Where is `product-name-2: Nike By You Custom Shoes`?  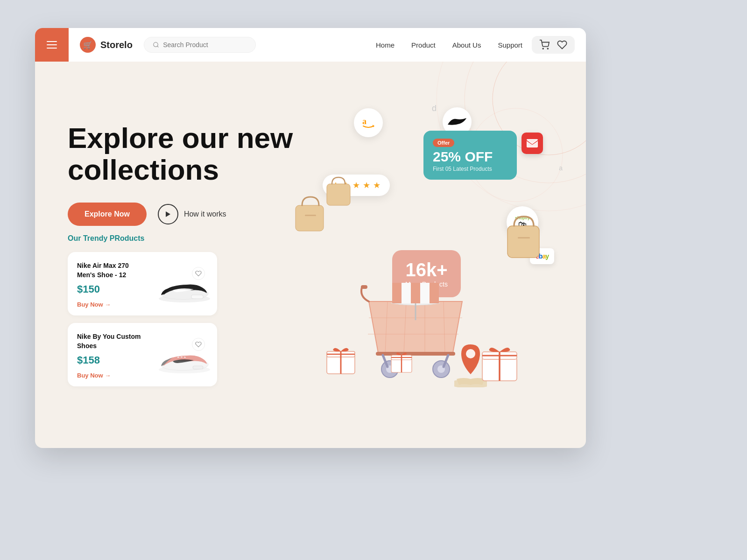 product-name-2: Nike By You Custom Shoes is located at coordinates (112, 342).